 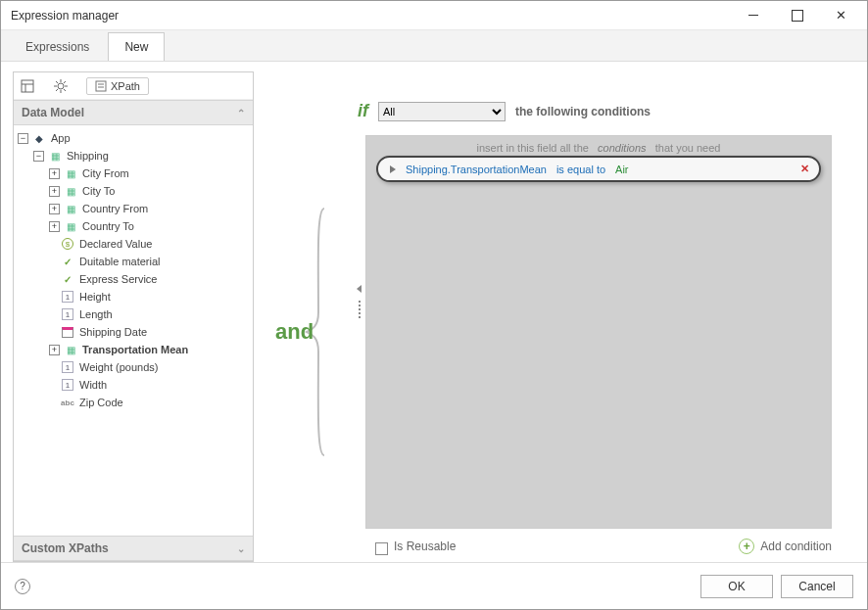 What do you see at coordinates (61, 138) in the screenshot?
I see `tree-label: App` at bounding box center [61, 138].